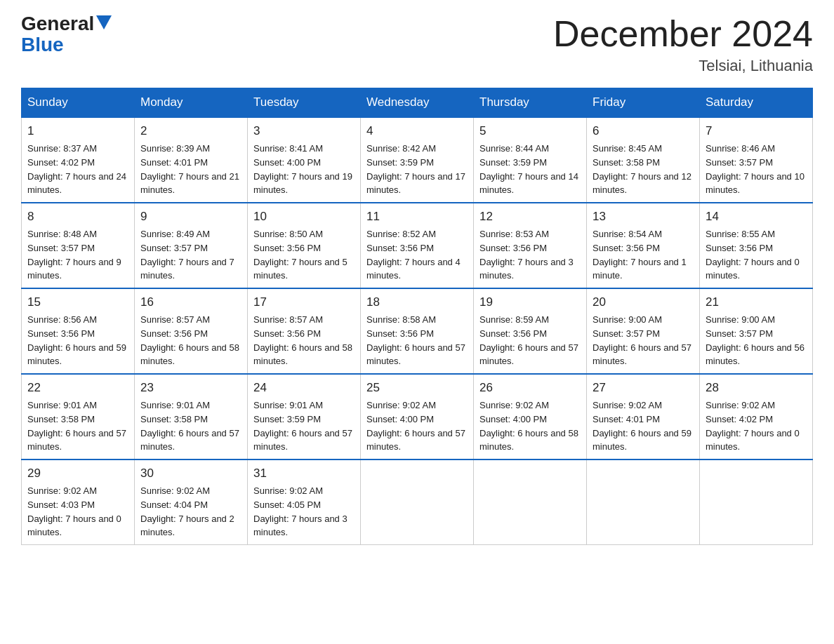  I want to click on table-row: 28 Sunrise: 9:02 AMSunset: 4:02 PMDaylig…, so click(757, 417).